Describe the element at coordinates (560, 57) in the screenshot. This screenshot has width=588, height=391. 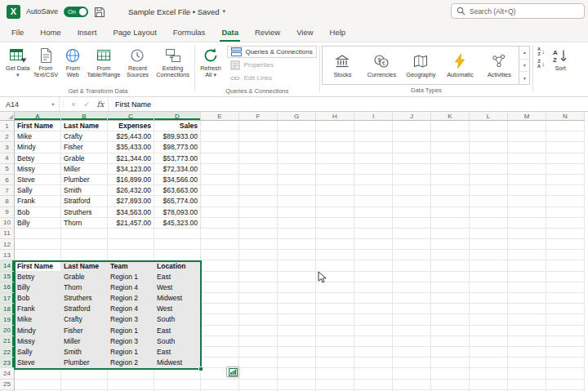
I see `sort-button: AZ Sort` at that location.